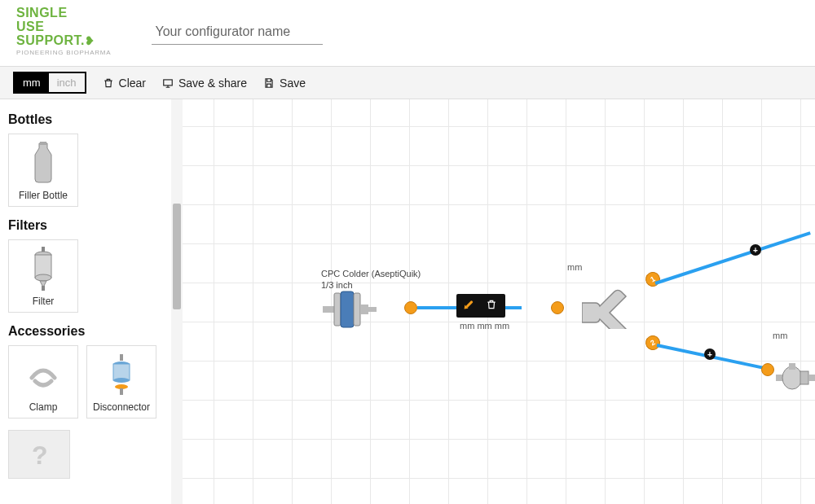  What do you see at coordinates (213, 83) in the screenshot?
I see `save-share-label: Save & share` at bounding box center [213, 83].